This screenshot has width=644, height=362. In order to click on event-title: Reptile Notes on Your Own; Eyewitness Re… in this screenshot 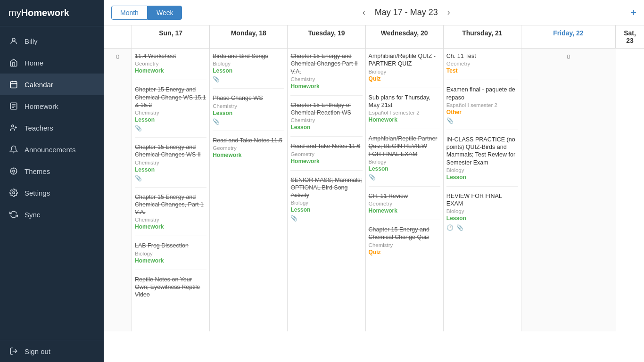, I will do `click(171, 288)`.